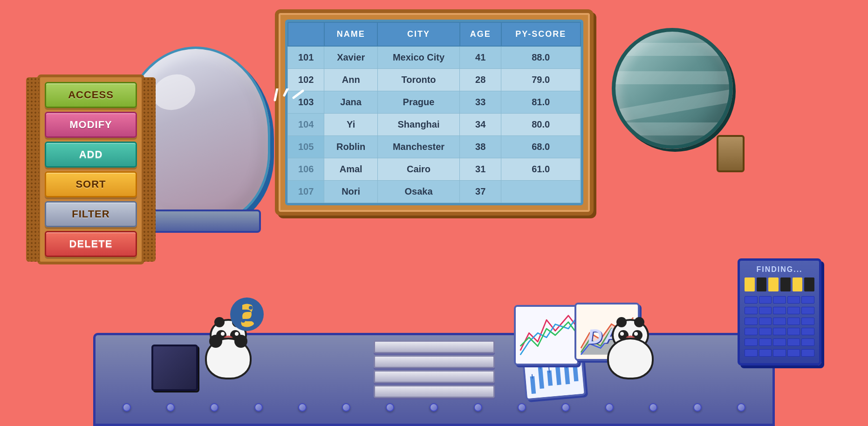  I want to click on cell-id: 106, so click(306, 169).